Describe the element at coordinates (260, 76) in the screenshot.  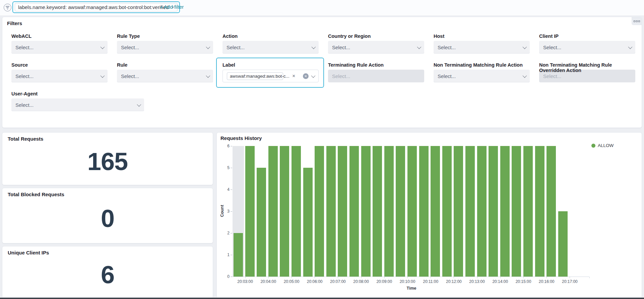
I see `selected-label-tag-text: awswaf:managed:aws:bot-c...` at that location.